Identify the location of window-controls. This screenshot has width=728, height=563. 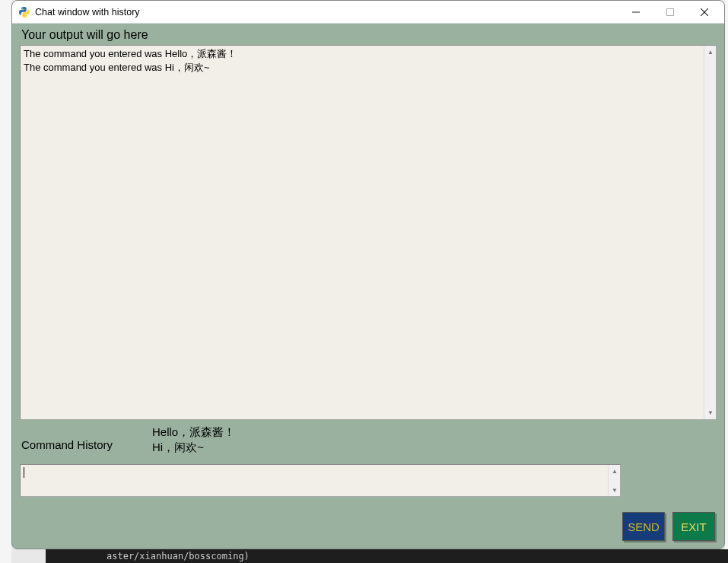
(669, 12).